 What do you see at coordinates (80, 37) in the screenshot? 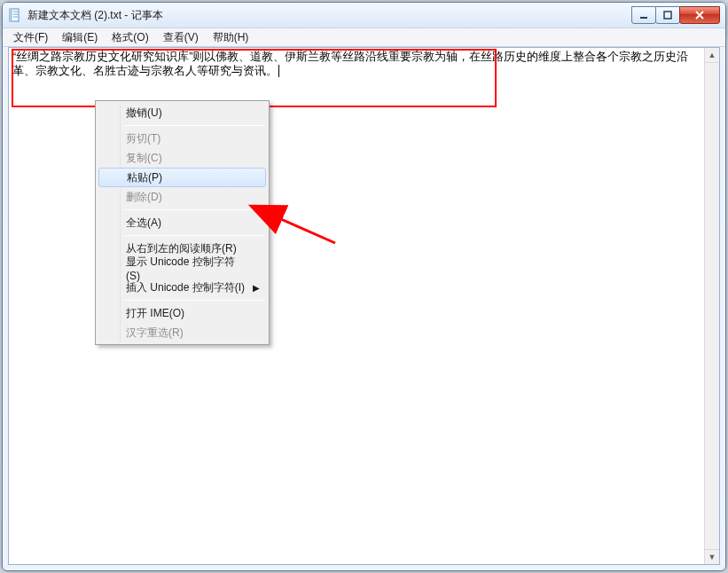
I see `menu-edit: 编辑(E)` at bounding box center [80, 37].